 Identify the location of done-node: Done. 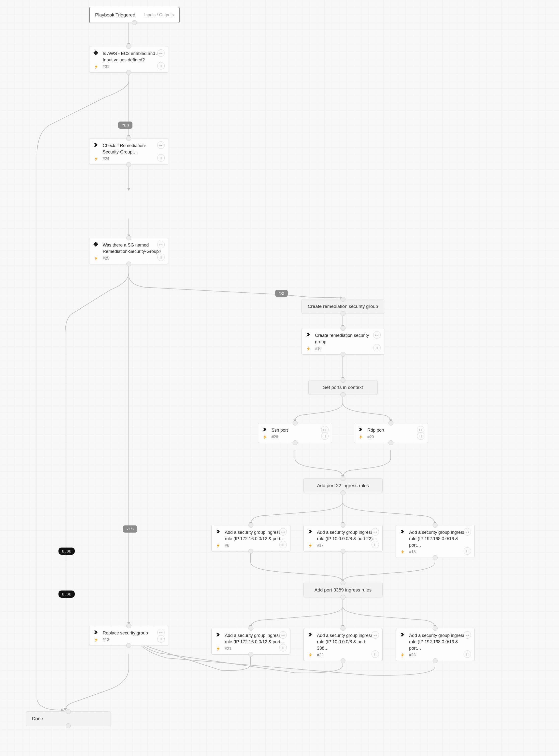
(68, 719).